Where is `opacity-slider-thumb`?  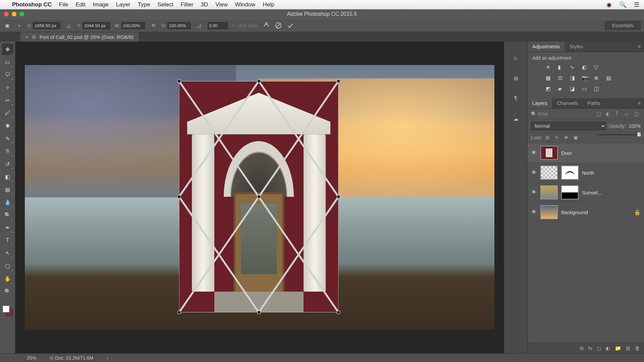 opacity-slider-thumb is located at coordinates (639, 134).